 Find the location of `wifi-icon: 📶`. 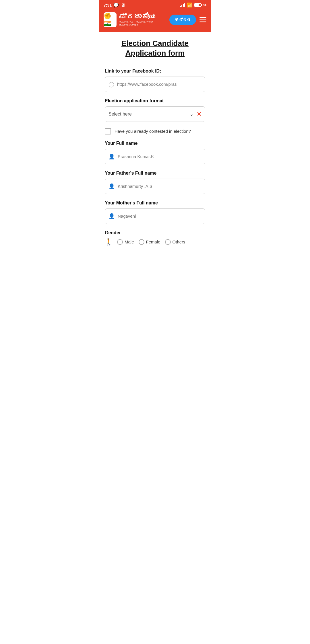

wifi-icon: 📶 is located at coordinates (190, 5).